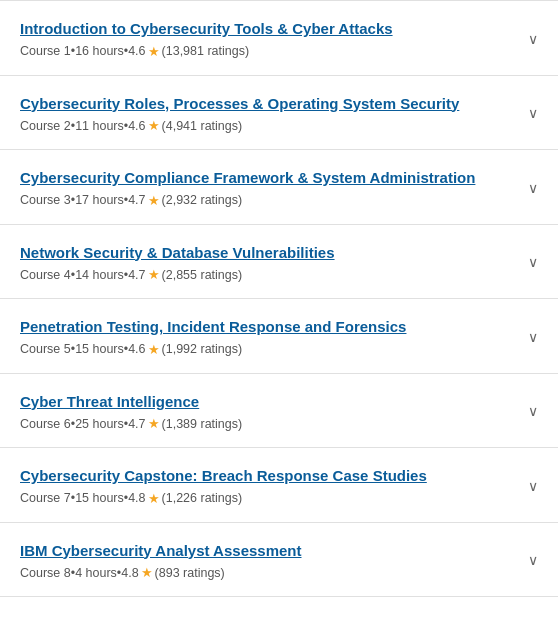 The height and width of the screenshot is (619, 558). What do you see at coordinates (268, 572) in the screenshot?
I see `course-meta-8: Course 8 • 4 hours • 4.8★ (893 ratings)` at bounding box center [268, 572].